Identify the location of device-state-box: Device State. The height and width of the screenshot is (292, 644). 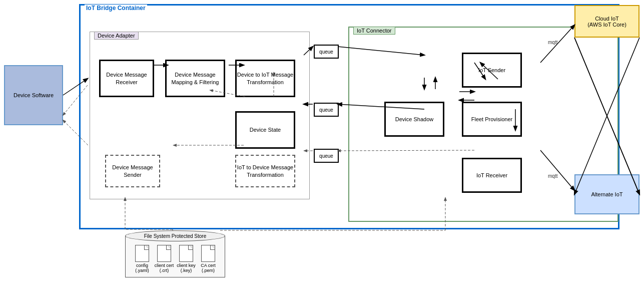
(265, 130).